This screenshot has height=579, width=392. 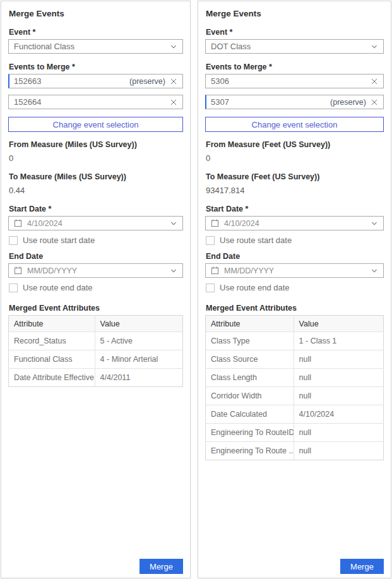 I want to click on value-cell: 4 - Minor Arterial, so click(x=139, y=360).